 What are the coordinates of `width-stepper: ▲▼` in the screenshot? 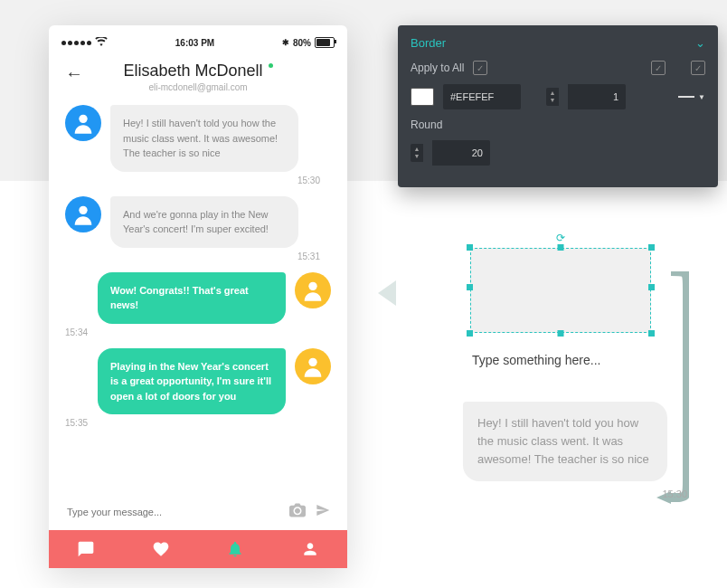 It's located at (552, 97).